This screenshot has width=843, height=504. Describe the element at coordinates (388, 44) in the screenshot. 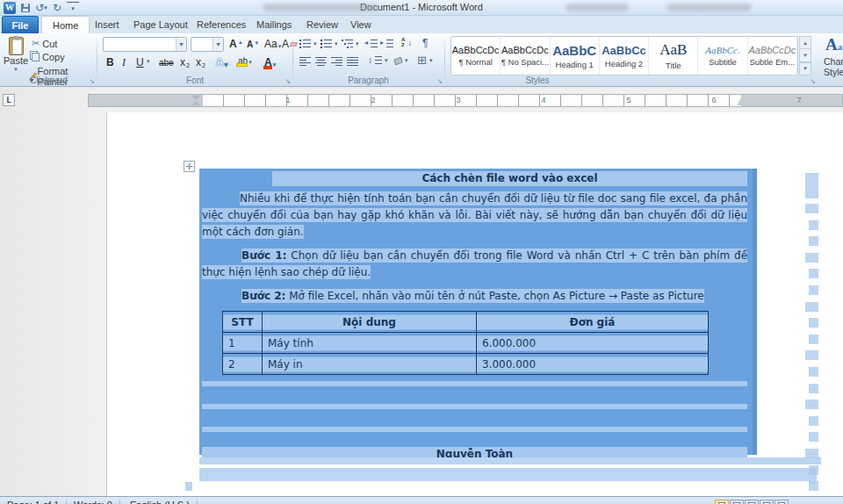

I see `increase-indent-button: ▸` at that location.